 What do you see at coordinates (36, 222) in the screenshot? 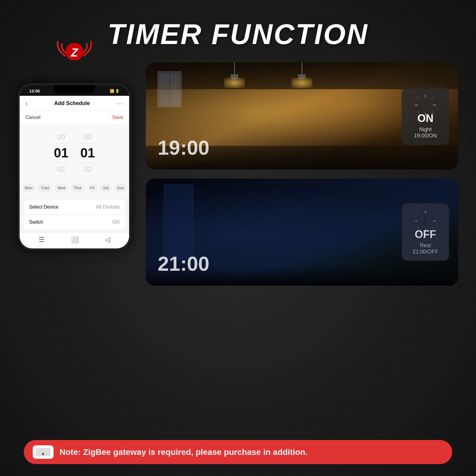
I see `switch-label: Switch` at bounding box center [36, 222].